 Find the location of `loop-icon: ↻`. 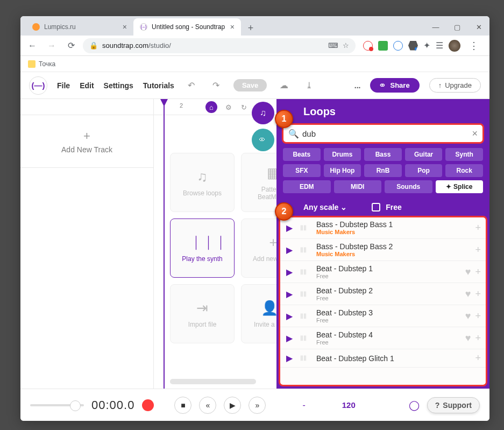

loop-icon: ↻ is located at coordinates (244, 107).